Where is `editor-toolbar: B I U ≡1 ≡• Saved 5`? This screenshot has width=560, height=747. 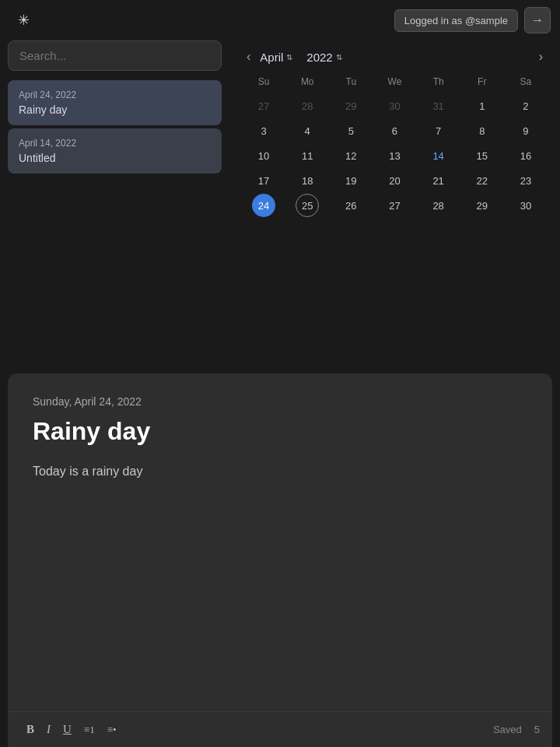
editor-toolbar: B I U ≡1 ≡• Saved 5 is located at coordinates (280, 729).